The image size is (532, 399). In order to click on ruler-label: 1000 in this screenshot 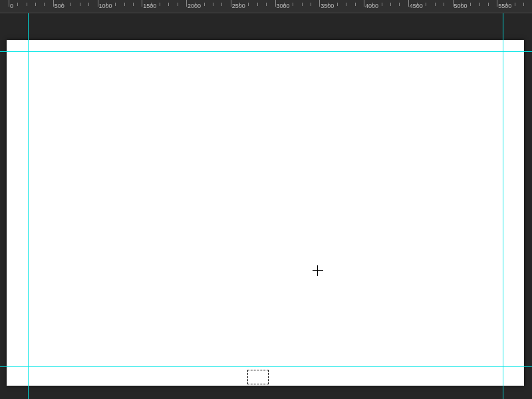, I will do `click(106, 6)`.